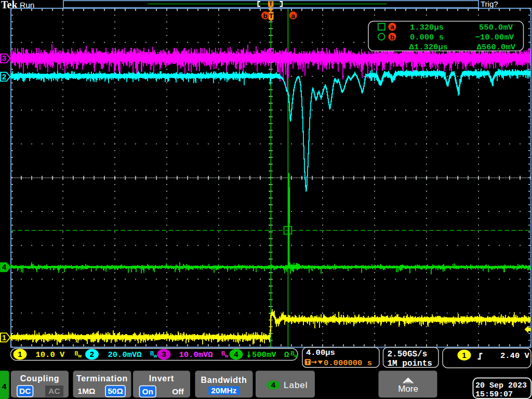 This screenshot has width=532, height=399. I want to click on svg-text: 15:59:07, so click(494, 395).